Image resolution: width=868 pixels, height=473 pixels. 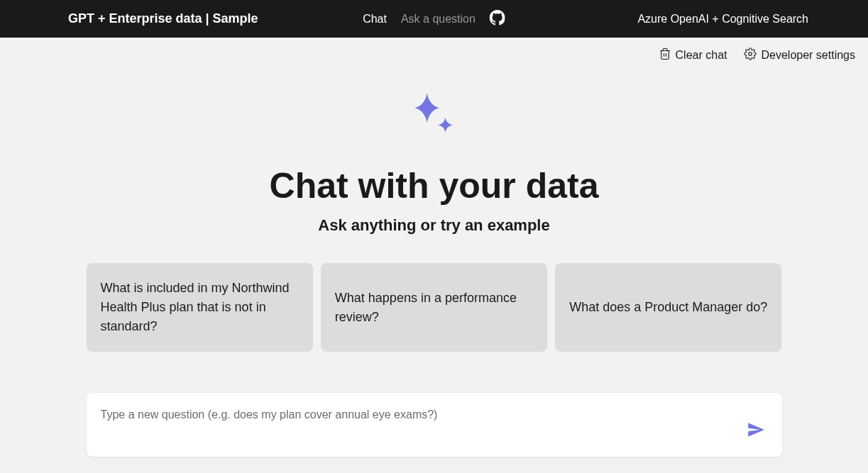 What do you see at coordinates (434, 226) in the screenshot?
I see `page-subtitle: Ask anything or try an example` at bounding box center [434, 226].